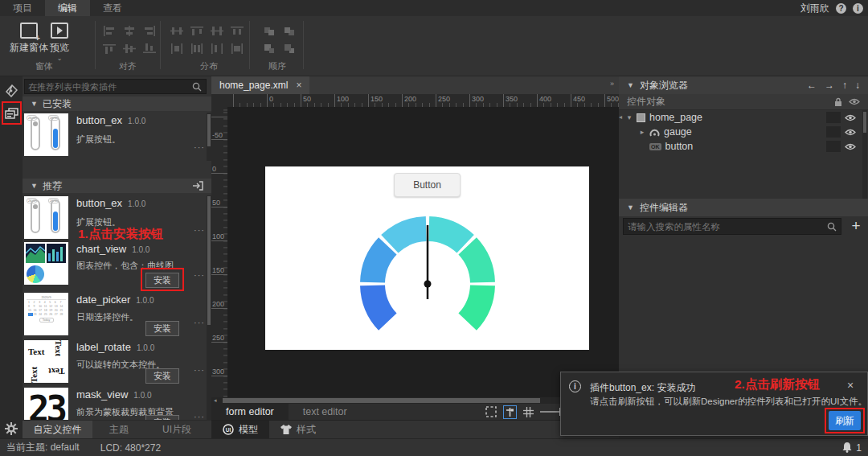 The height and width of the screenshot is (456, 868). I want to click on plugin-item-chart-view: chart_view1.0.0 图表控件，包含：曲线图 安装 ···, so click(114, 266).